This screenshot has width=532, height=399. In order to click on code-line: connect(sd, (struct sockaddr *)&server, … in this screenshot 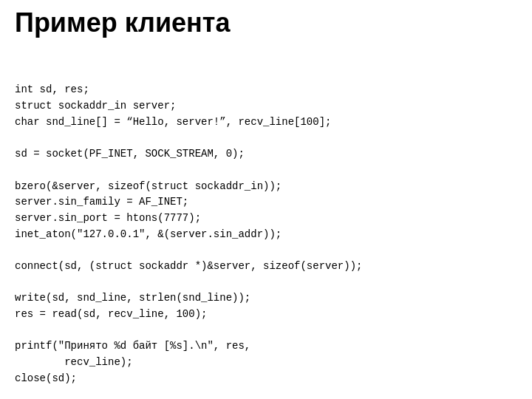, I will do `click(266, 267)`.